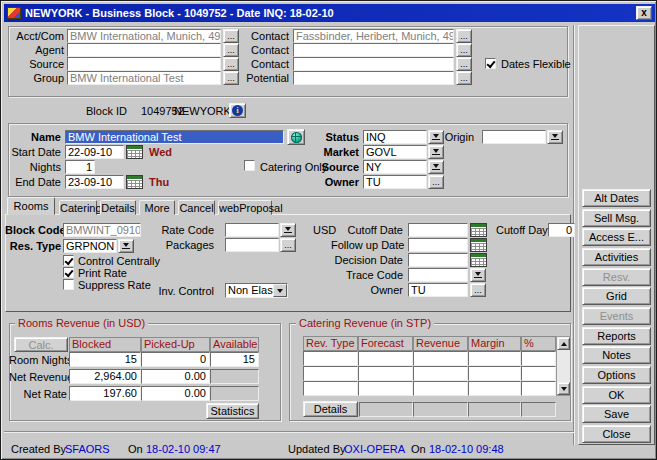  I want to click on dates-flexible-checkbox, so click(490, 64).